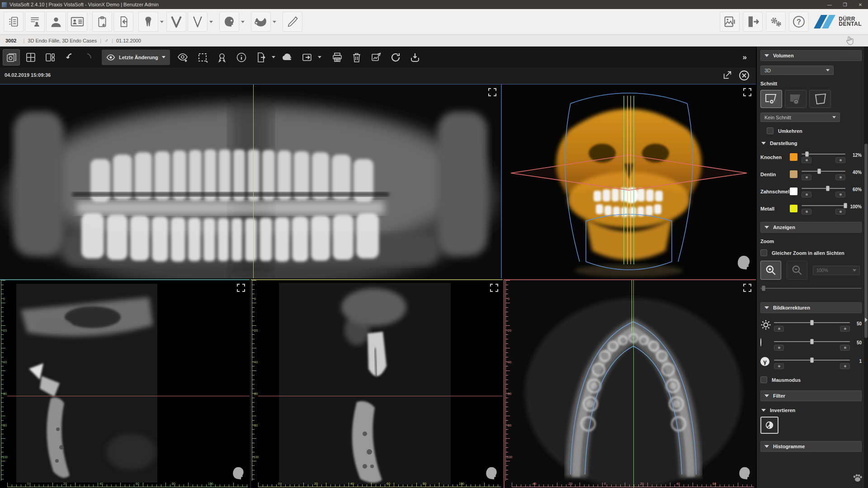 The width and height of the screenshot is (868, 488). What do you see at coordinates (261, 22) in the screenshot?
I see `jaw-3d-button` at bounding box center [261, 22].